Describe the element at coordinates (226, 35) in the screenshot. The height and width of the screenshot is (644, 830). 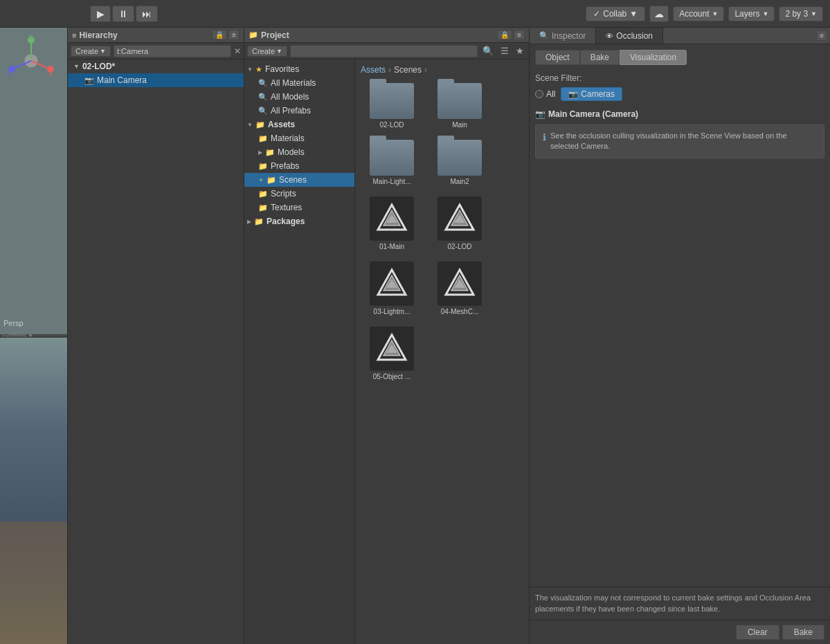
I see `hierarchy-actions: 🔒 ≡` at that location.